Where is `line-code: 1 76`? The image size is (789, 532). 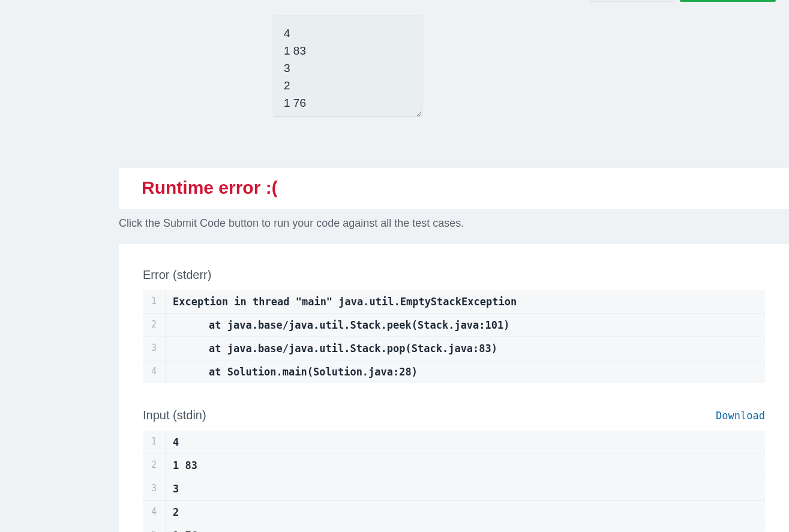
line-code: 1 76 is located at coordinates (466, 528).